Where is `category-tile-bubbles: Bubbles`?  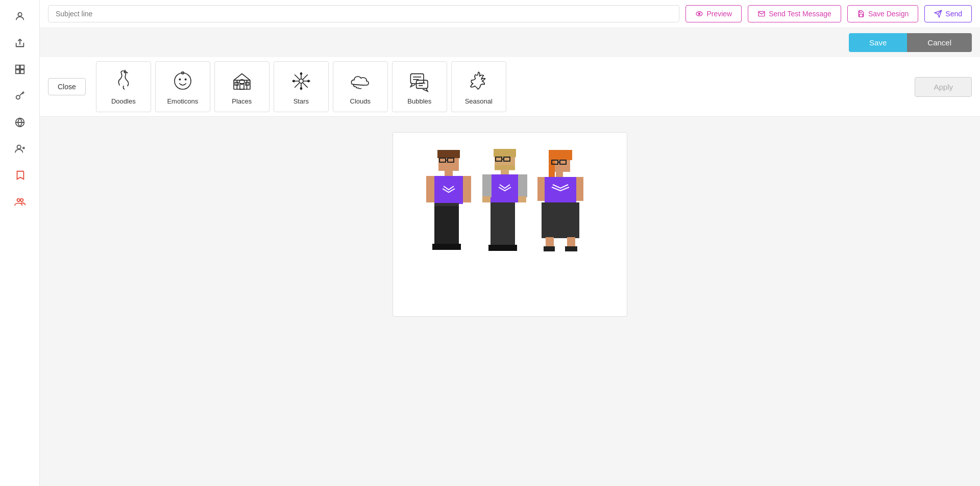 category-tile-bubbles: Bubbles is located at coordinates (420, 87).